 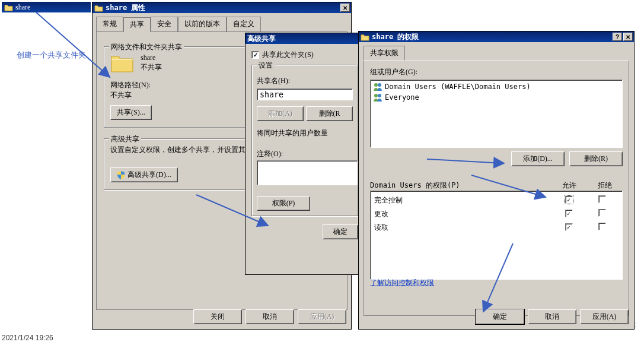 I want to click on settings-group: 设置 共享名(H): 添加(A) 删除(R 将同时共享的用户数量 注释(O): …, so click(x=305, y=140).